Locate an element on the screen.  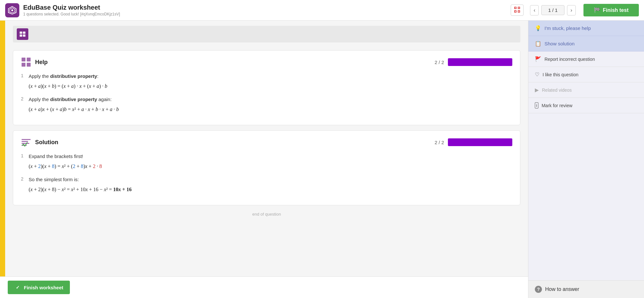
help-step-2: 2 Apply the distributive property again:… is located at coordinates (267, 105).